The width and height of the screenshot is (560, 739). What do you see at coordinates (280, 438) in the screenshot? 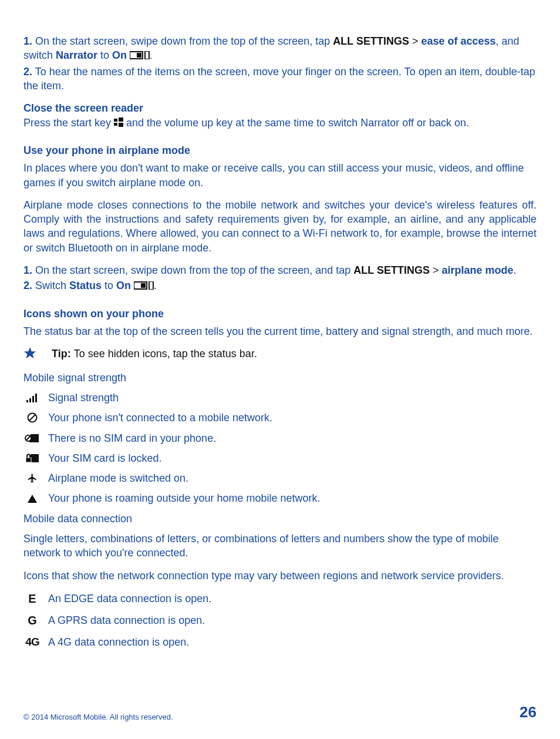
I see `row-no-sim: There is no SIM card in your phone.` at bounding box center [280, 438].